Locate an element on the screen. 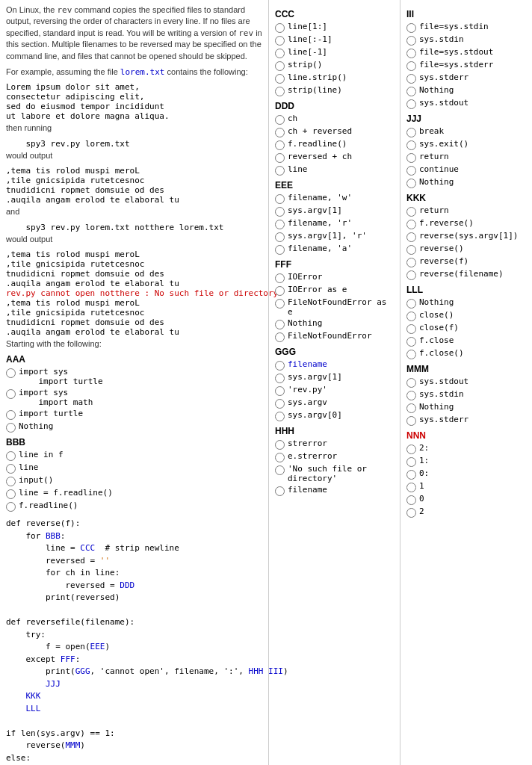 The width and height of the screenshot is (532, 765). hhh-option-2: e.strerror is located at coordinates (335, 457).